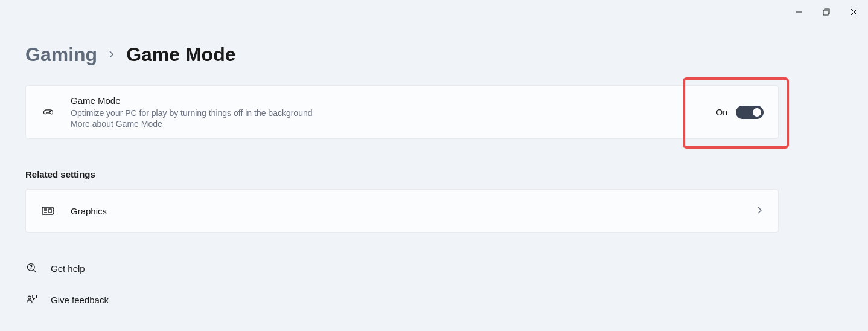 The width and height of the screenshot is (868, 331). Describe the element at coordinates (394, 124) in the screenshot. I see `game-mode-more-link: More about Game Mode` at that location.